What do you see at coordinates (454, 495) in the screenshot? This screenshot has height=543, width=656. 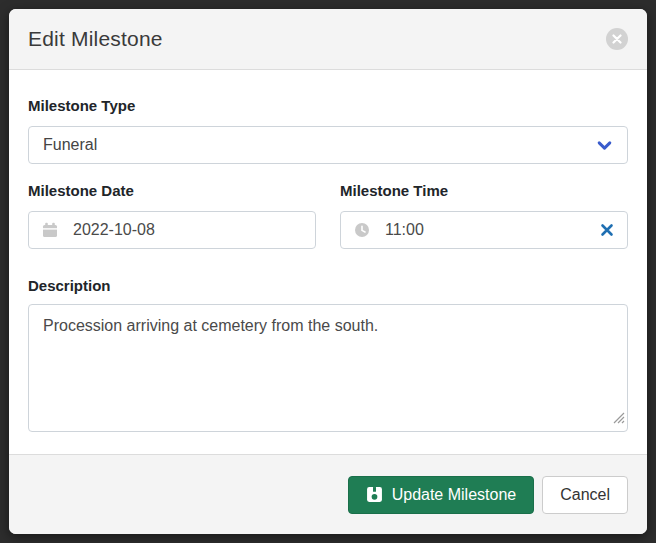 I see `update-milestone-label: Update Milestone` at bounding box center [454, 495].